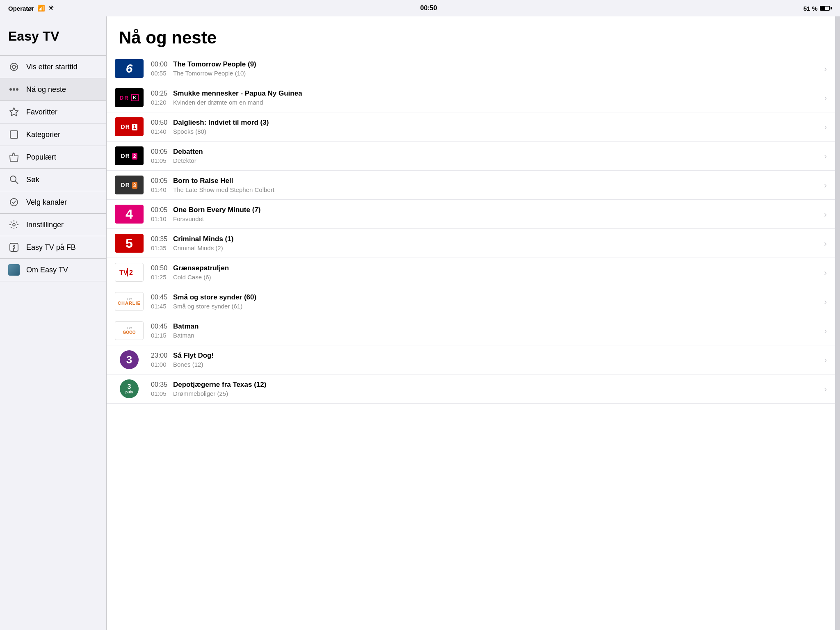 The width and height of the screenshot is (840, 630). Describe the element at coordinates (486, 331) in the screenshot. I see `channel-info-gomore: 00:45Batman01:15Batman` at that location.